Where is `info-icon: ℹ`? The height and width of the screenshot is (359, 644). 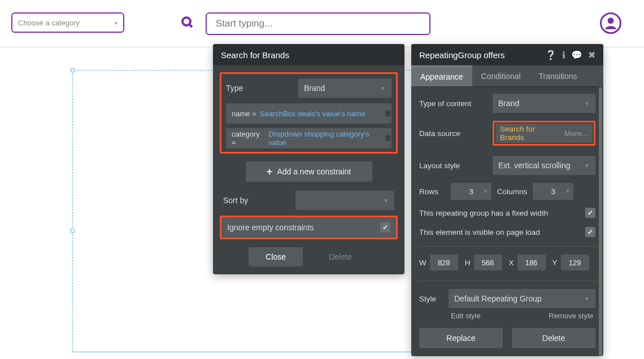
info-icon: ℹ is located at coordinates (564, 55).